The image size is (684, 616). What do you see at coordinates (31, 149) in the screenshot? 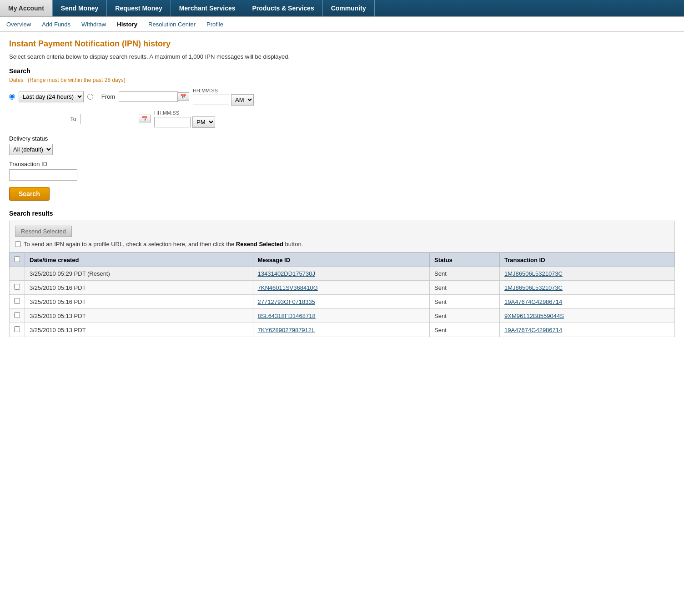
I see `delivery-status-select: All (default)SentFailed` at bounding box center [31, 149].